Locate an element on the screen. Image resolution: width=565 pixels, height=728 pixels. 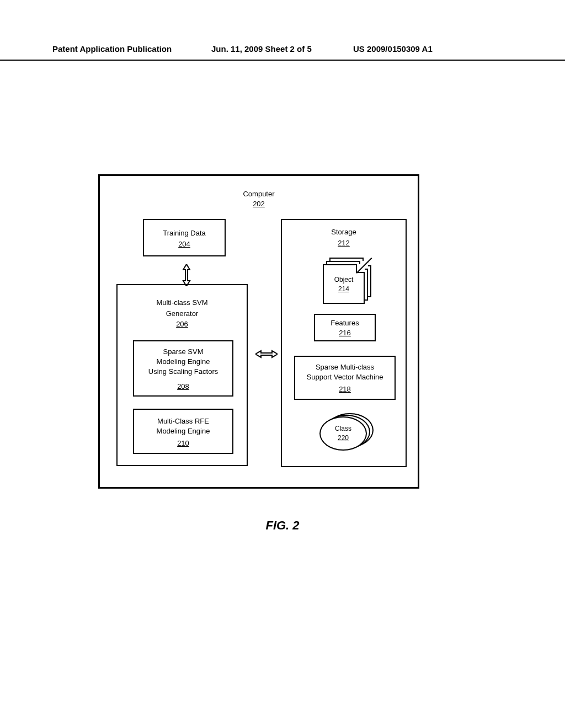
generator-box: Multi-class SVM Generator 206 Sparse SVM… is located at coordinates (182, 375).